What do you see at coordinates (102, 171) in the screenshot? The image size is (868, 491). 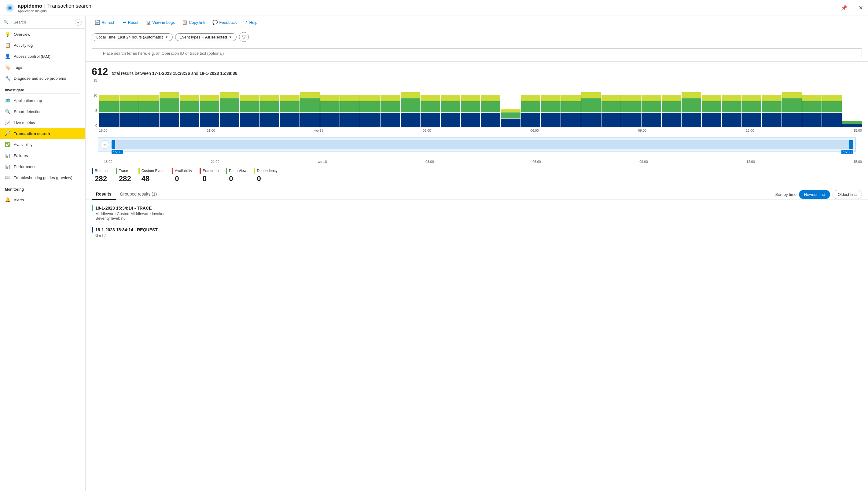 I see `legend-label: Request` at bounding box center [102, 171].